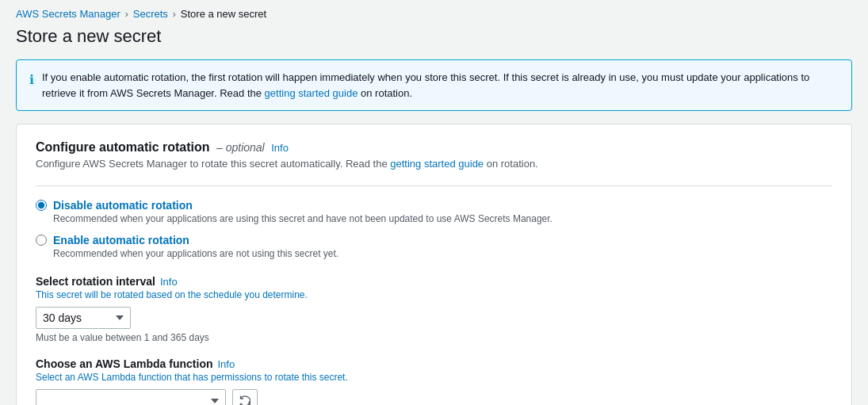  I want to click on lambda-row, so click(434, 397).